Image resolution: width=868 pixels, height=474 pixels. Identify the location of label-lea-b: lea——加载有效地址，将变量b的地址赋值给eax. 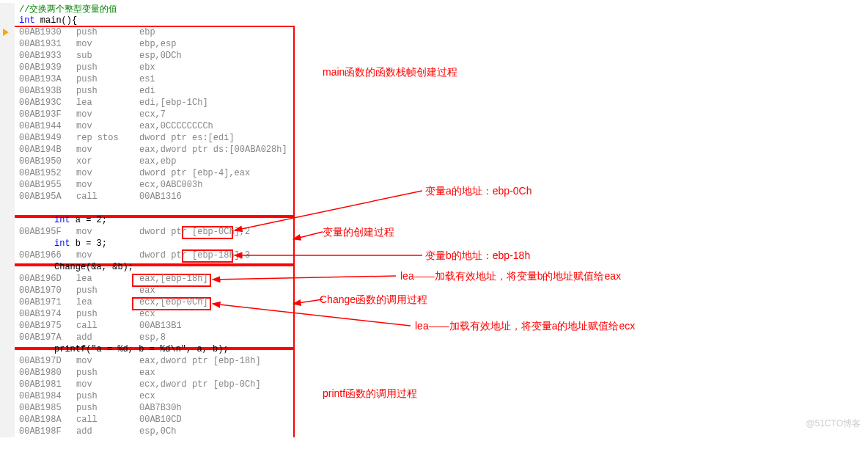
(510, 277).